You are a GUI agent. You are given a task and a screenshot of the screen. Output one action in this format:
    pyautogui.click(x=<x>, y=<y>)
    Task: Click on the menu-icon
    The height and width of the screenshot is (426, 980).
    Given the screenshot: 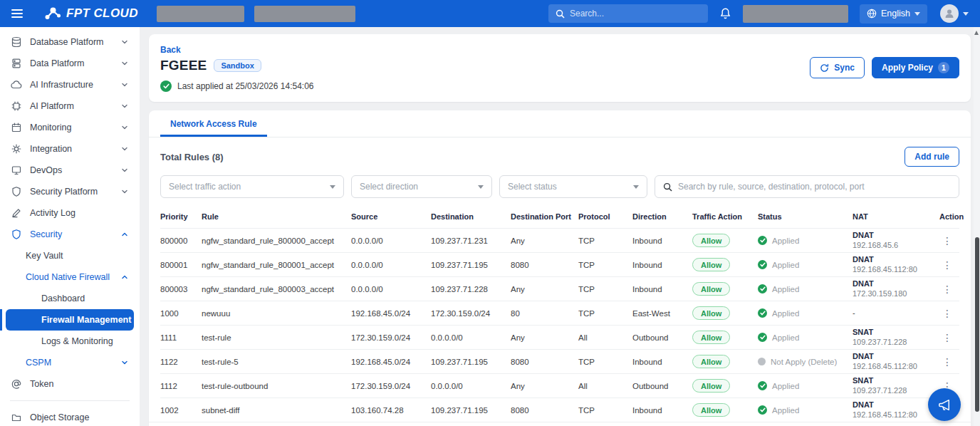 What is the action you would take?
    pyautogui.click(x=18, y=14)
    